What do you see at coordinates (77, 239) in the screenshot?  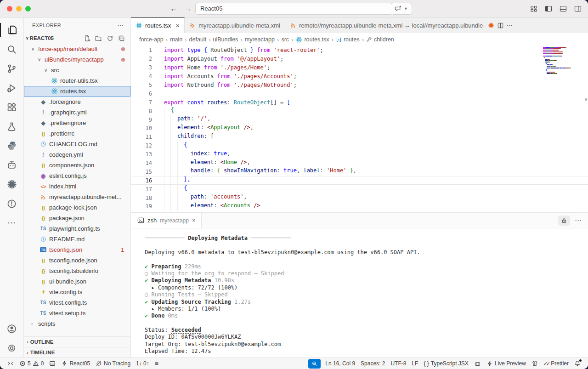 I see `file-tree-item-readme-md: README.md` at bounding box center [77, 239].